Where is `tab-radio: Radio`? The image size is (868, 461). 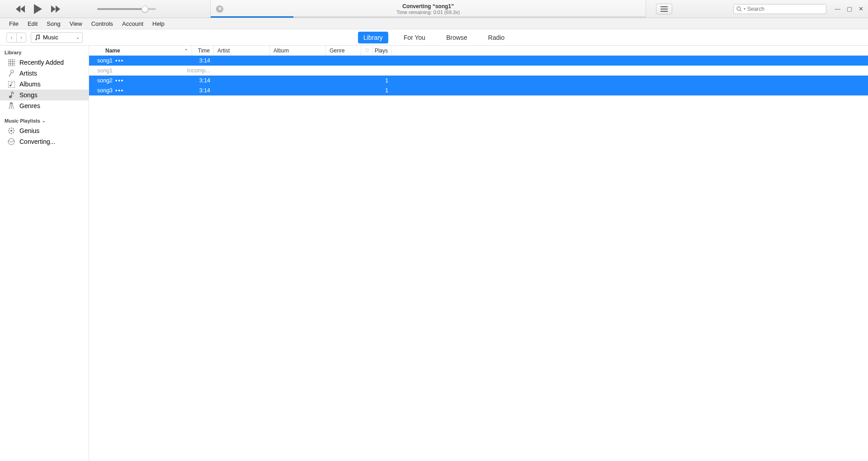 tab-radio: Radio is located at coordinates (496, 38).